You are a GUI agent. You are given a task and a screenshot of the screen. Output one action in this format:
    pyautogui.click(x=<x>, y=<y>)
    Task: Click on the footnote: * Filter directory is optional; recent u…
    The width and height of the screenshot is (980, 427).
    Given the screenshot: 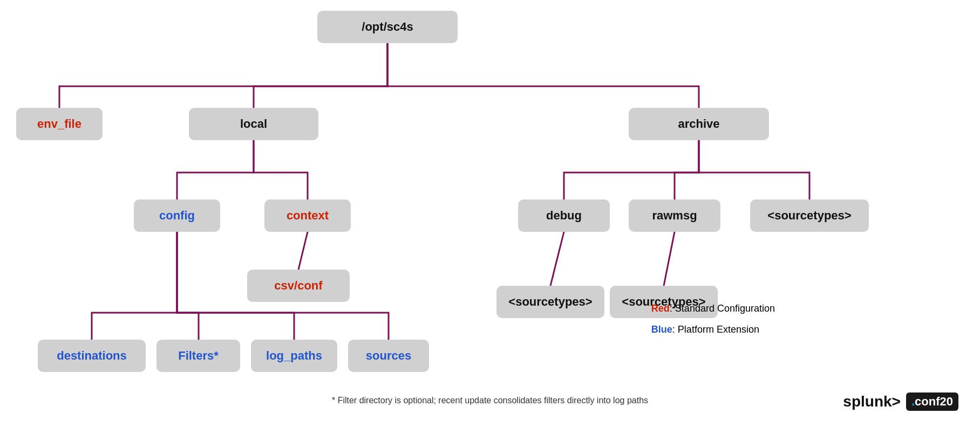 What is the action you would take?
    pyautogui.click(x=490, y=401)
    